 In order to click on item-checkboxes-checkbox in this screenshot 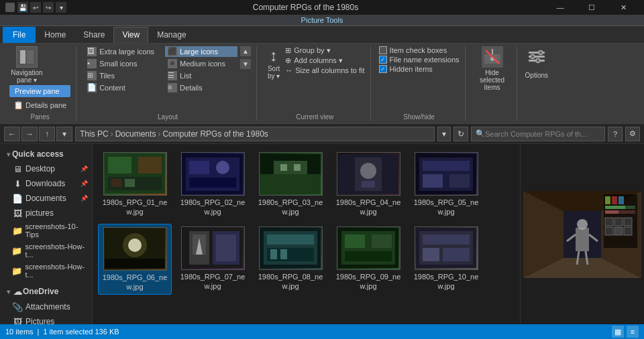, I will do `click(383, 50)`.